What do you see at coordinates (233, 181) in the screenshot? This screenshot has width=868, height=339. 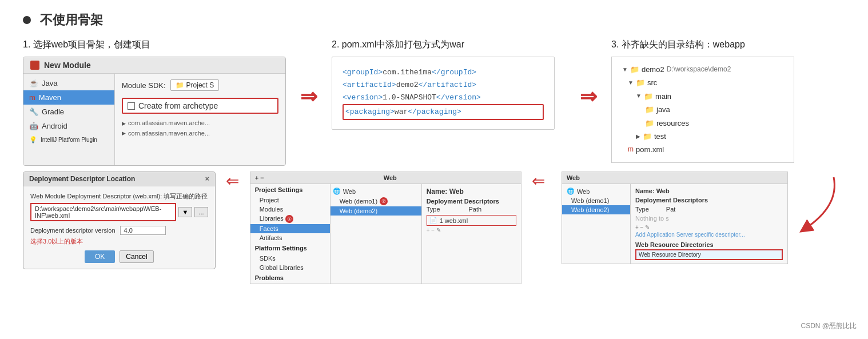 I see `bottom-arrow-col-1: ⇐` at bounding box center [233, 181].